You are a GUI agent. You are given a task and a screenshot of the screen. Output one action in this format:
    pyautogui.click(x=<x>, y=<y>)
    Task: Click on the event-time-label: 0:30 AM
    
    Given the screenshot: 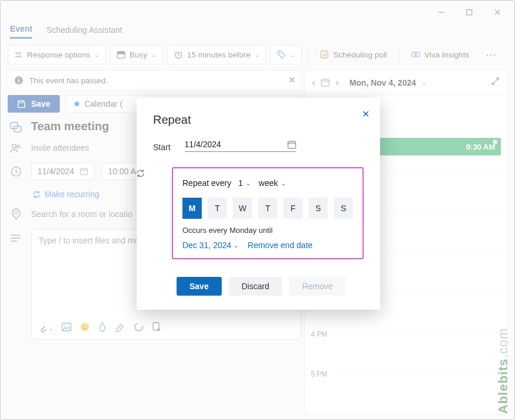 What is the action you would take?
    pyautogui.click(x=481, y=147)
    